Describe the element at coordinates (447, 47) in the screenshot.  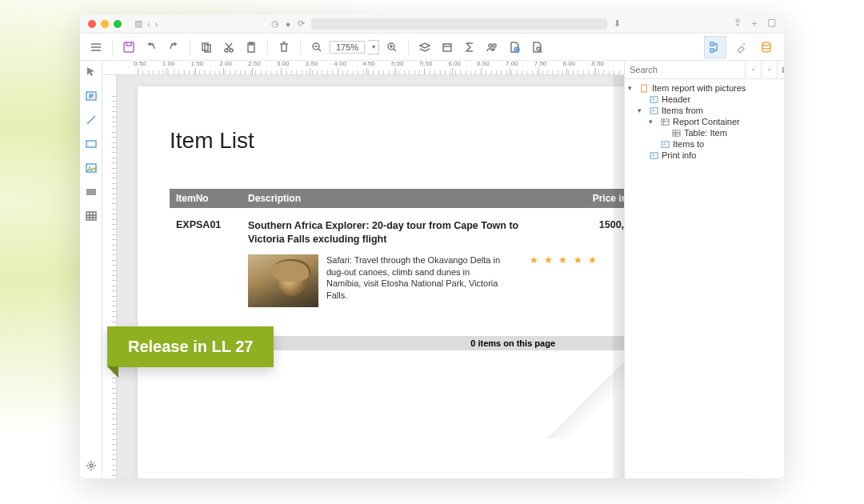
I see `calendar-button` at that location.